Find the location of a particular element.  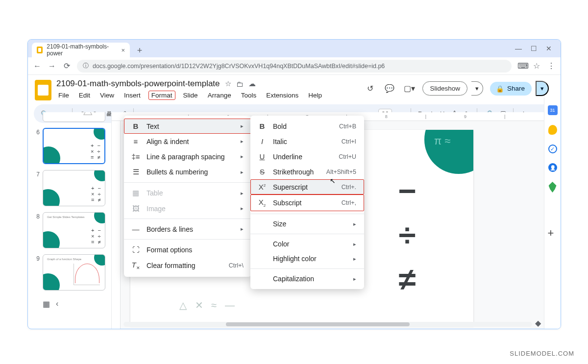

slide-number: 6 is located at coordinates (37, 132).